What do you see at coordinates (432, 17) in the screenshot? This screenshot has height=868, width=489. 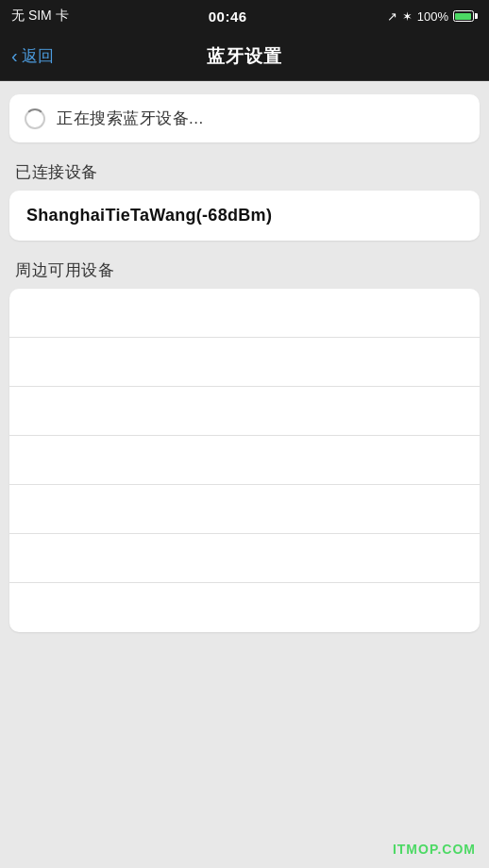 I see `battery-percent: 100%` at bounding box center [432, 17].